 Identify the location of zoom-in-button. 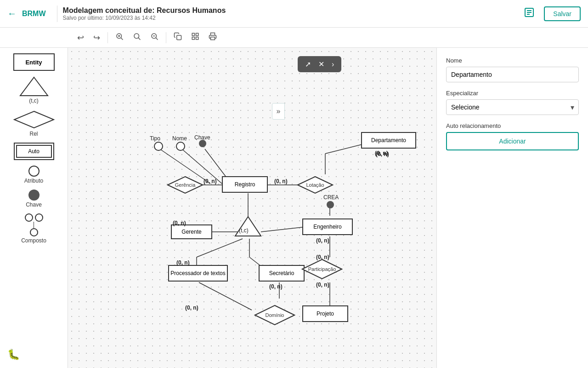
(119, 38).